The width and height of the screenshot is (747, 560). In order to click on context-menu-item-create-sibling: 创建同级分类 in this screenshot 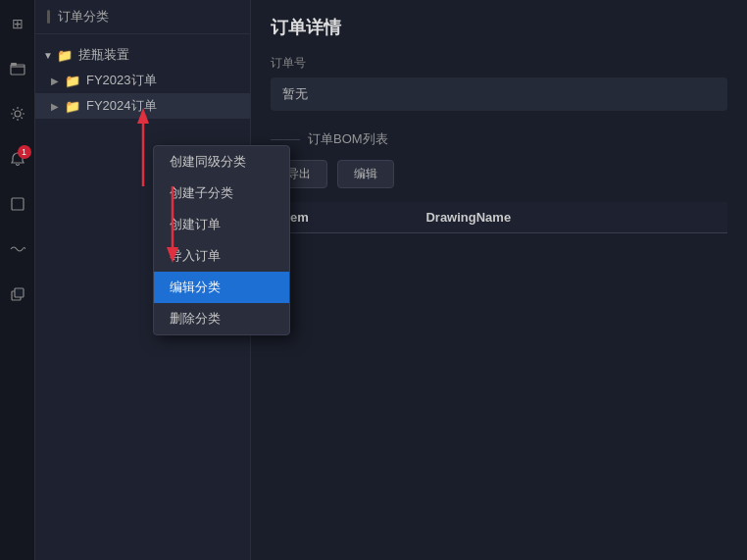, I will do `click(222, 162)`.